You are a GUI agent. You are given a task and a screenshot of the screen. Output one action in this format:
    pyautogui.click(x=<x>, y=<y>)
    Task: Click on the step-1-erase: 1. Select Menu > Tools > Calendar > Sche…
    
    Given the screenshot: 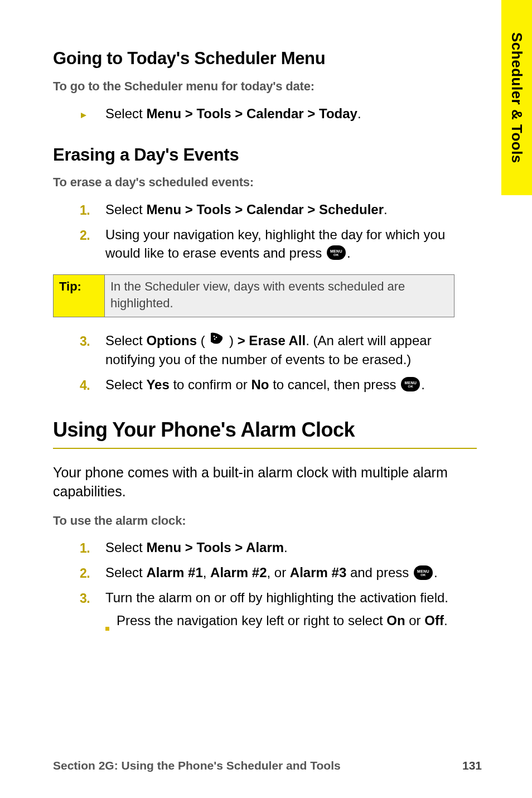 What is the action you would take?
    pyautogui.click(x=281, y=210)
    